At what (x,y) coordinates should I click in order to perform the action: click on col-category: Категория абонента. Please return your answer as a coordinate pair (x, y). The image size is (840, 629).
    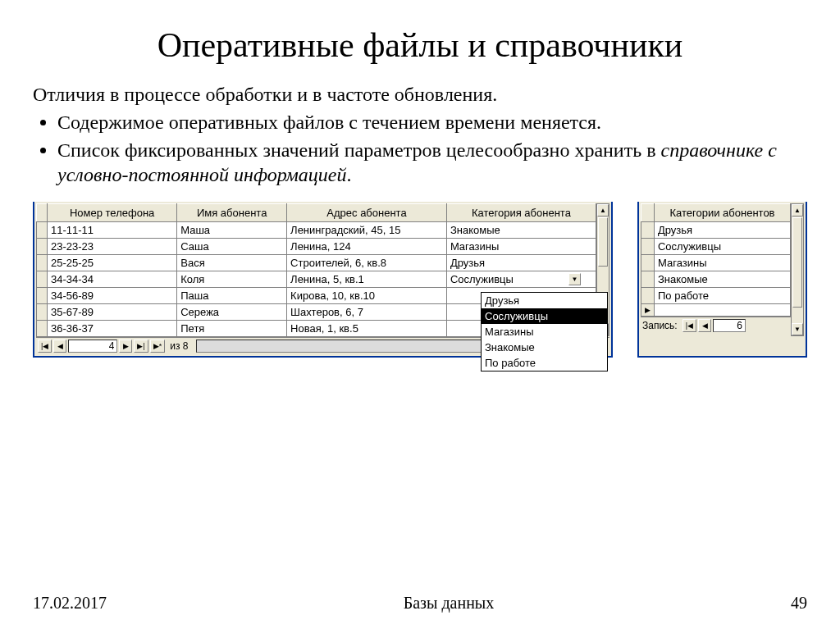
    Looking at the image, I should click on (521, 213).